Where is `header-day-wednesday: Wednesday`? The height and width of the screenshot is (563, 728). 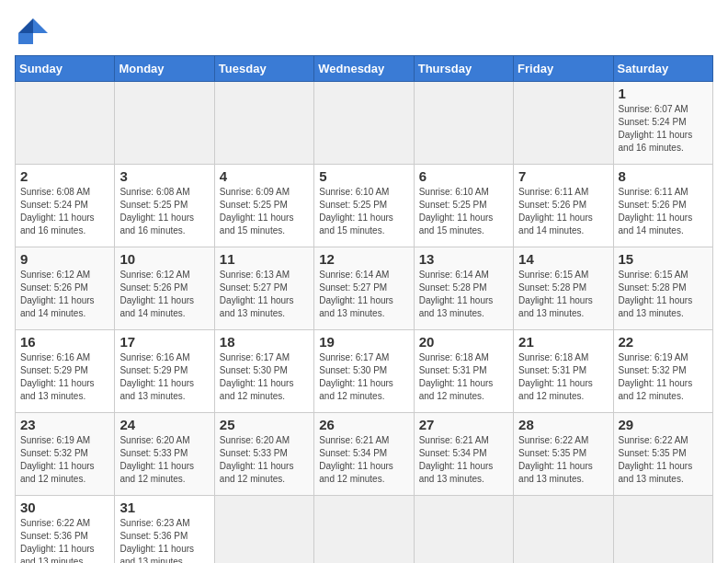
header-day-wednesday: Wednesday is located at coordinates (364, 69).